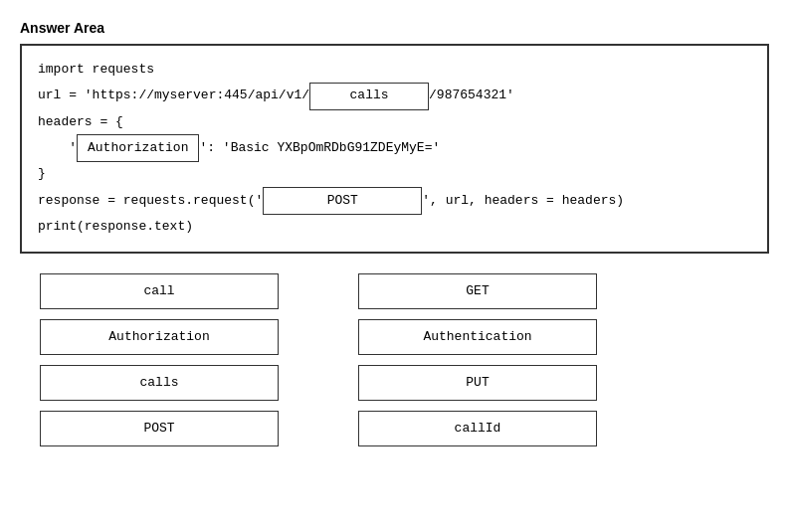 The height and width of the screenshot is (532, 789). Describe the element at coordinates (394, 28) in the screenshot. I see `answer-area-label: Answer Area` at that location.